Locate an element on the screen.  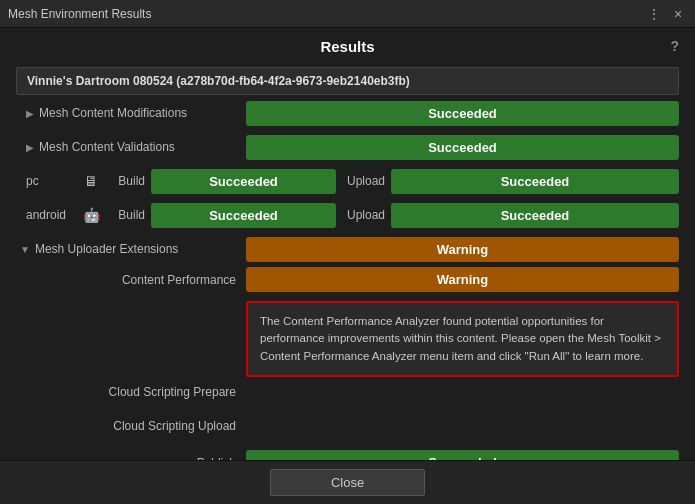
content-performance-row: Content Performance Warning is located at coordinates (348, 283).